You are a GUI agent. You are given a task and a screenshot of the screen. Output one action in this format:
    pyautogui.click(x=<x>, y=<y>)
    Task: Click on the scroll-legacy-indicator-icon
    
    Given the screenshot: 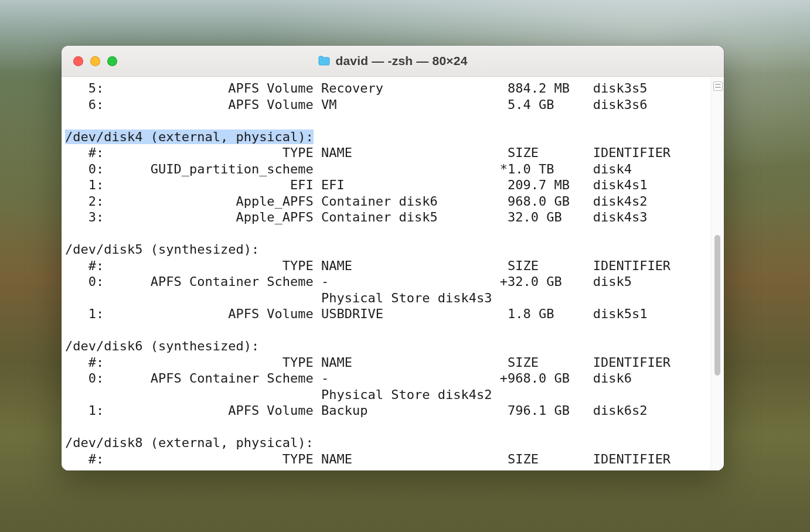 What is the action you would take?
    pyautogui.click(x=718, y=86)
    